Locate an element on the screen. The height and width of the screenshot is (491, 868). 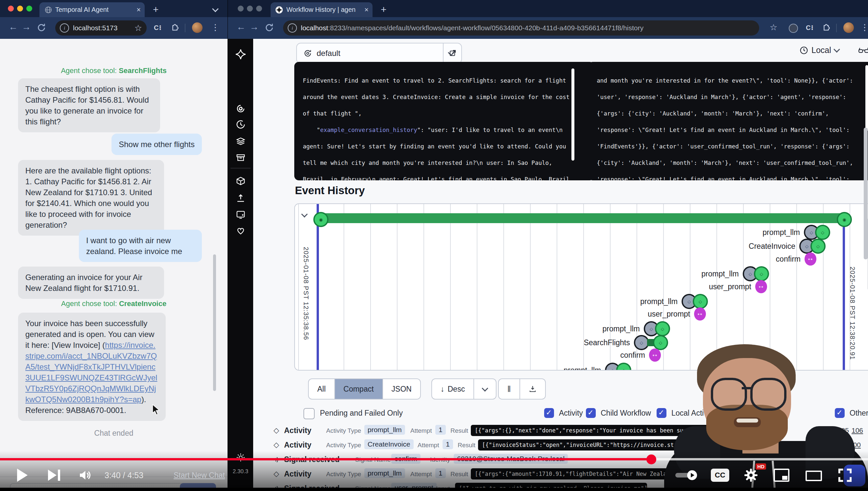
workflow-start-node: ◉ is located at coordinates (321, 219).